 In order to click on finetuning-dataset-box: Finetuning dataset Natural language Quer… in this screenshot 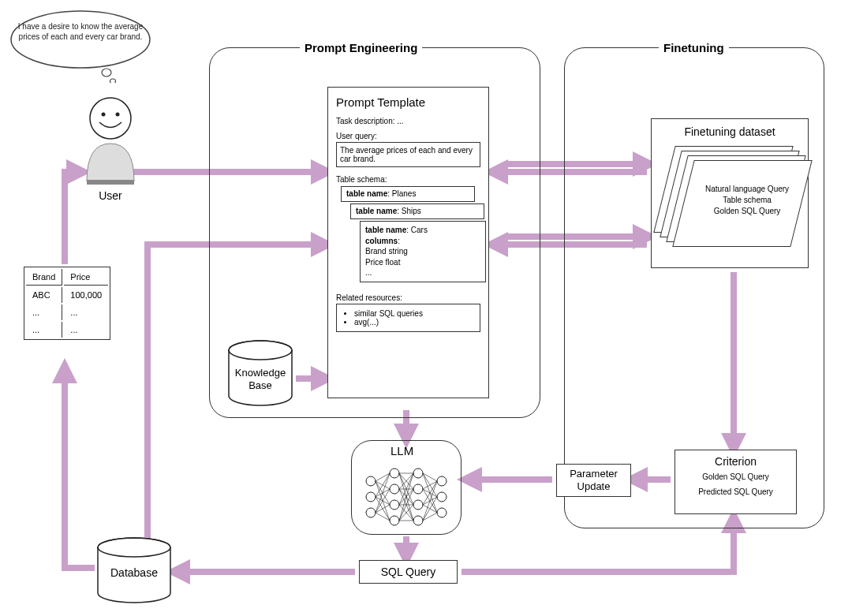, I will do `click(730, 193)`.